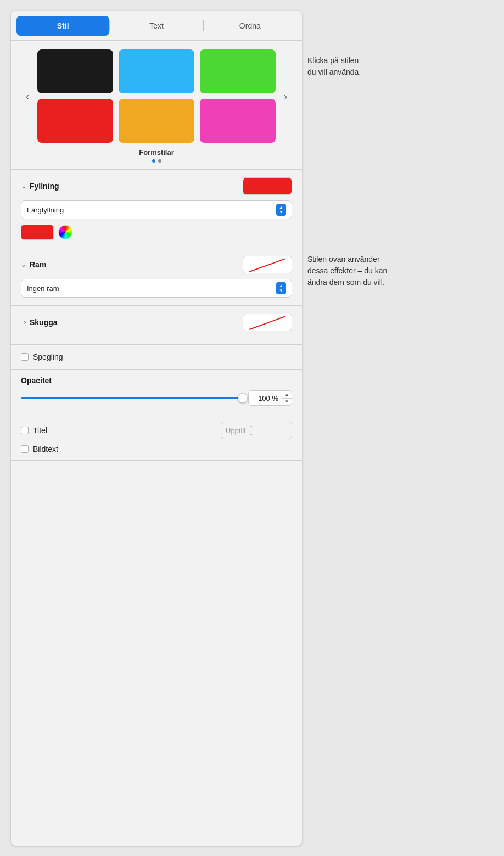  I want to click on fill-header: ⌄ Fyllning, so click(156, 186).